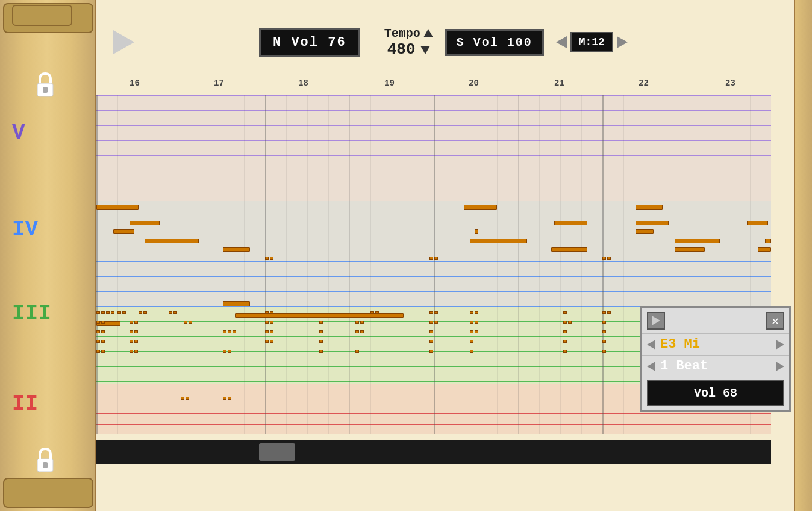 The width and height of the screenshot is (812, 511). I want to click on note-bar-long, so click(319, 316).